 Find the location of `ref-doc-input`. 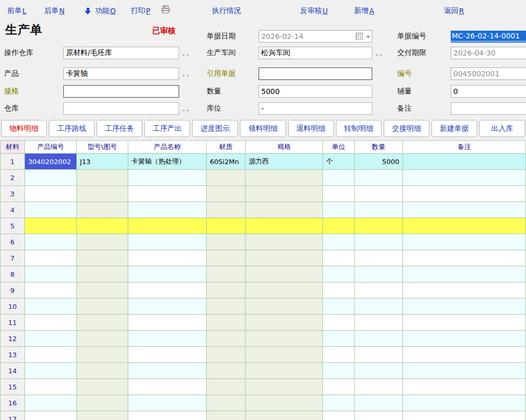

ref-doc-input is located at coordinates (316, 74).